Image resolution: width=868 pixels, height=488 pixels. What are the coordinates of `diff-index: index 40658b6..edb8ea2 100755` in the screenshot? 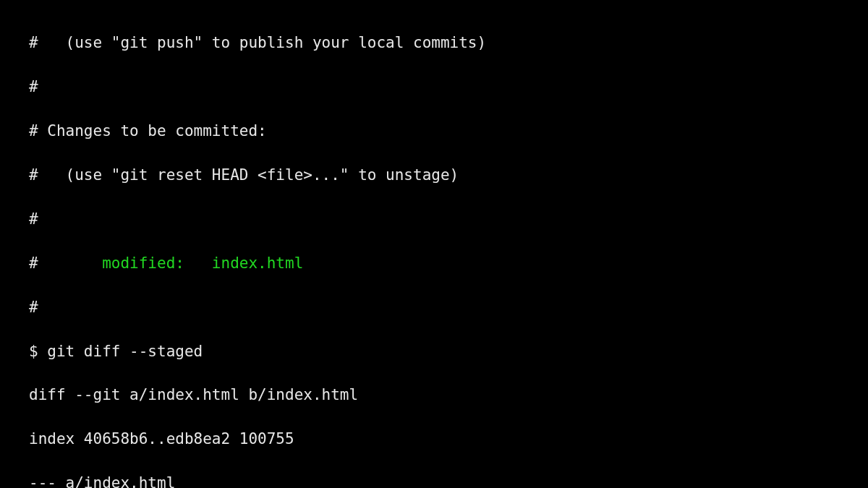 It's located at (434, 439).